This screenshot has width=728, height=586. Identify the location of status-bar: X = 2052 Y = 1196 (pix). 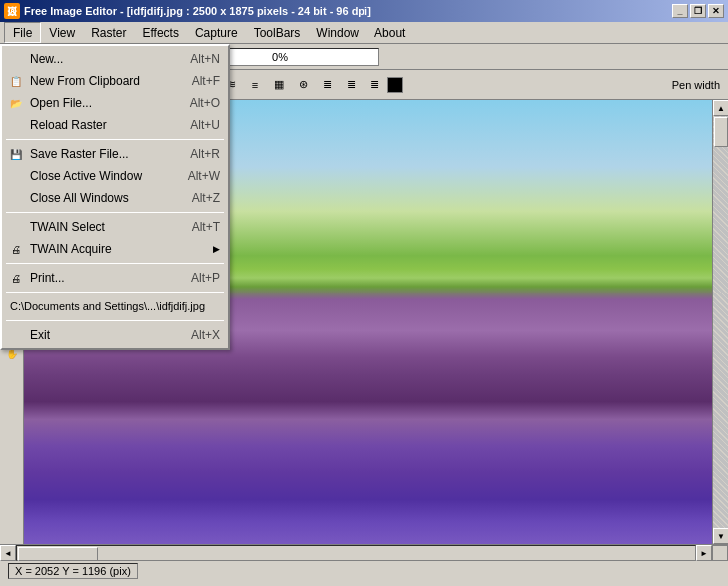
(364, 570).